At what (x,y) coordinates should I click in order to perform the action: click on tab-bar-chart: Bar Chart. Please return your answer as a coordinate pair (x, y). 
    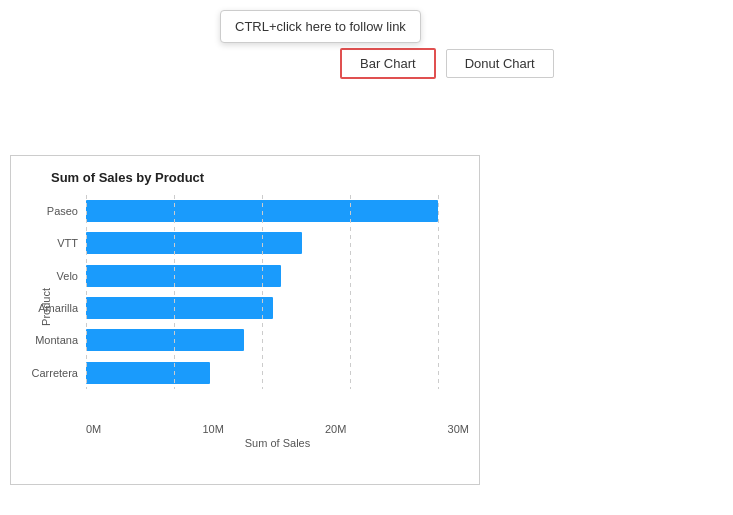
    Looking at the image, I should click on (388, 64).